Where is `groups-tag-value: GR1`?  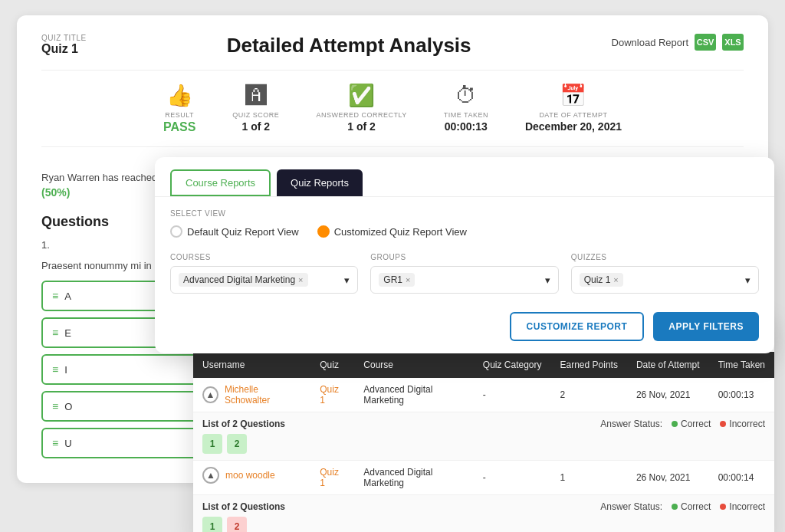 groups-tag-value: GR1 is located at coordinates (392, 280).